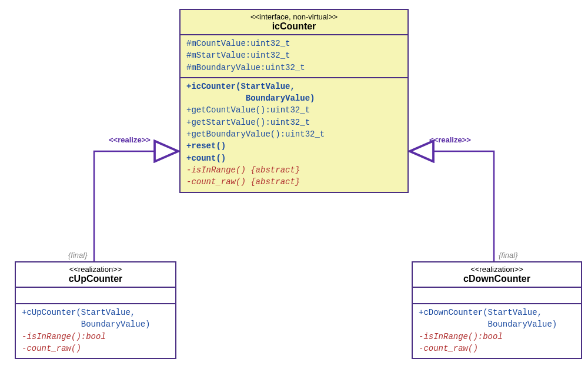 Image resolution: width=588 pixels, height=369 pixels. What do you see at coordinates (95, 279) in the screenshot?
I see `class-name: cUpCounter` at bounding box center [95, 279].